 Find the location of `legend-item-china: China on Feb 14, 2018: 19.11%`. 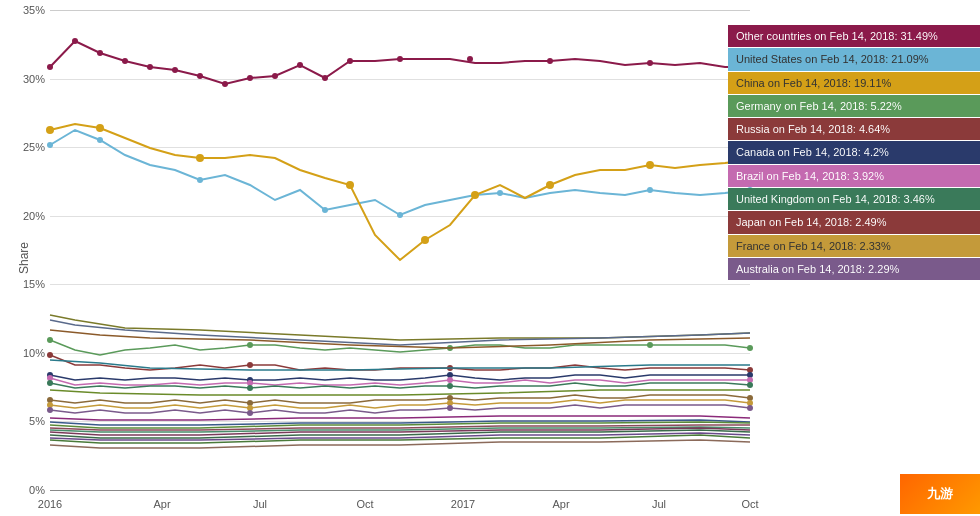

legend-item-china: China on Feb 14, 2018: 19.11% is located at coordinates (854, 83).